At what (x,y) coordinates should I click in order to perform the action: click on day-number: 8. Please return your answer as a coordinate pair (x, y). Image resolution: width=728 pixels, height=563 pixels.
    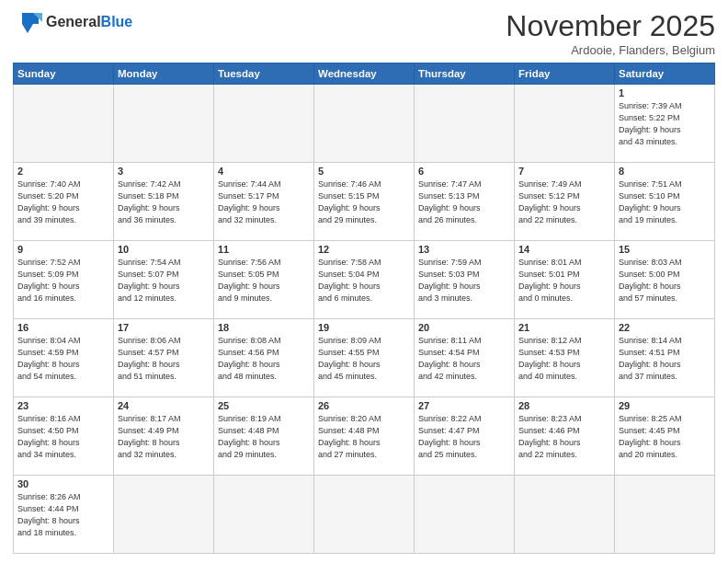
    Looking at the image, I should click on (665, 171).